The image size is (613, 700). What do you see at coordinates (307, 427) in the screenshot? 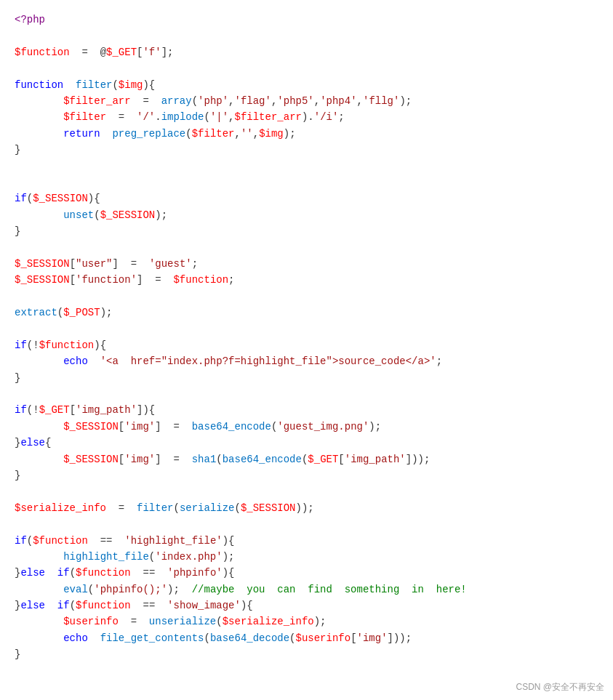
I see `line-26: $_SESSION['img'] = base64_encode('guest_…` at bounding box center [307, 427].